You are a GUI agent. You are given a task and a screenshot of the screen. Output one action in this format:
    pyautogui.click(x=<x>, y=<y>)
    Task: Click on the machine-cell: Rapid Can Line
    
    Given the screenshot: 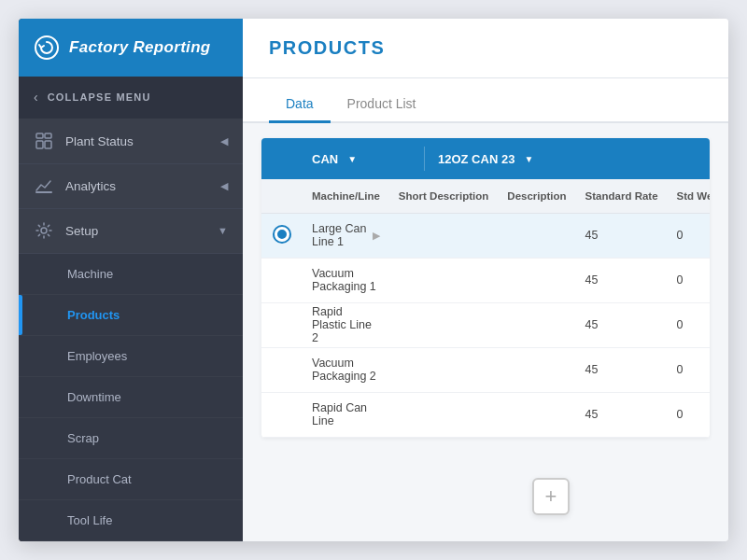 What is the action you would take?
    pyautogui.click(x=345, y=414)
    